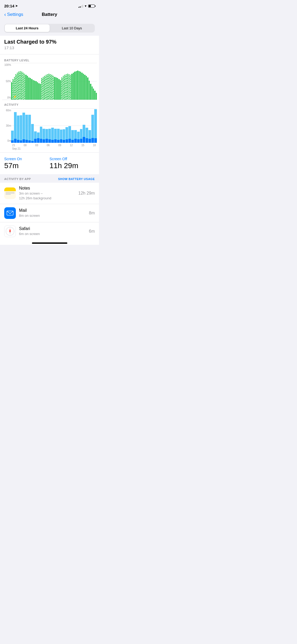  I want to click on screen-off-value: 11h 29m, so click(72, 166).